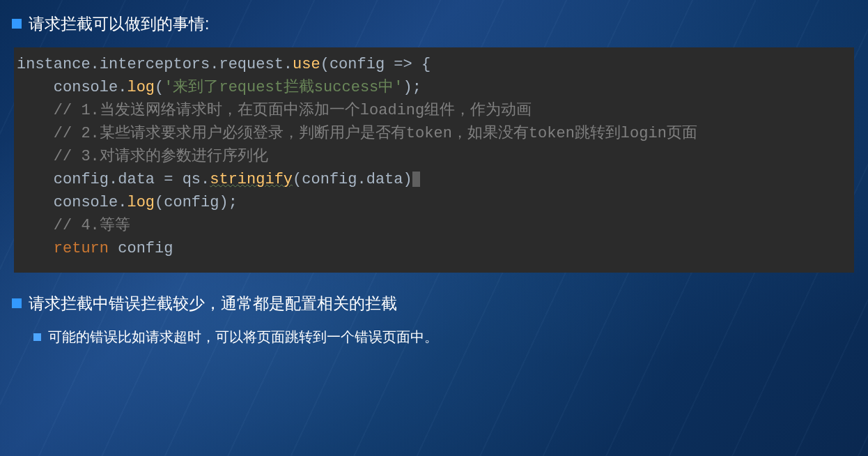 The height and width of the screenshot is (456, 868). What do you see at coordinates (274, 110) in the screenshot?
I see `code-l3: // 1.当发送网络请求时，在页面中添加一个loading组件，作为动画` at bounding box center [274, 110].